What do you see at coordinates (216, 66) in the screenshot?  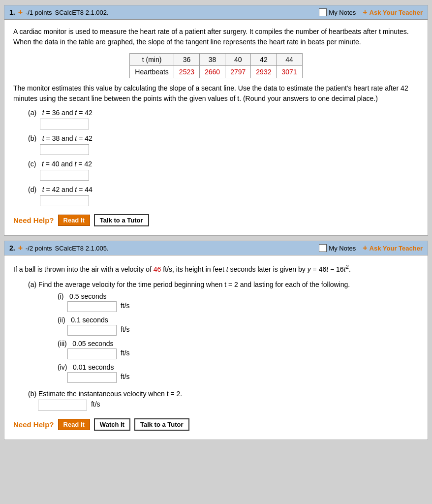 I see `heartbeats-table: t (min) 36 38 40 42 44 Heartbeats 2523 2…` at bounding box center [216, 66].